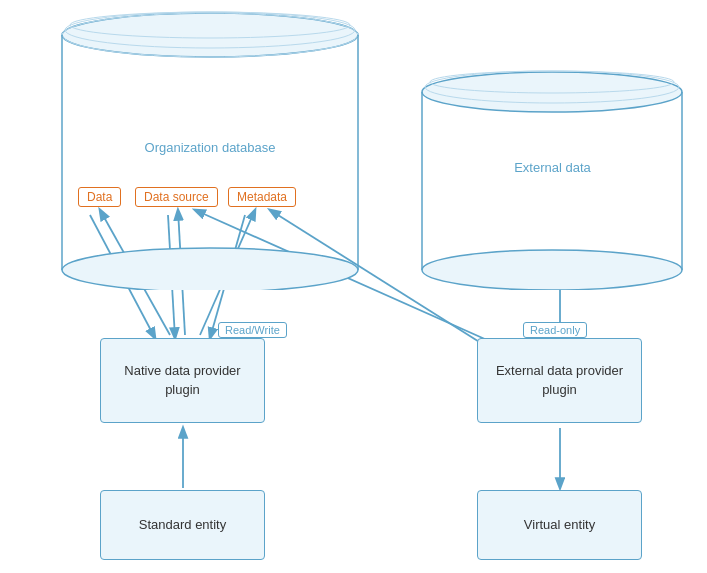 The width and height of the screenshot is (707, 573). I want to click on native-plugin-box: Native data provider plugin, so click(182, 380).